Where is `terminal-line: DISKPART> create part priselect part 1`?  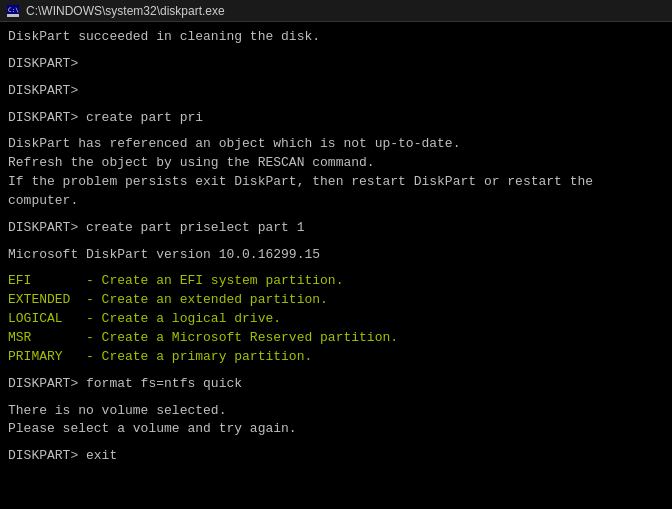
terminal-line: DISKPART> create part priselect part 1 is located at coordinates (336, 228).